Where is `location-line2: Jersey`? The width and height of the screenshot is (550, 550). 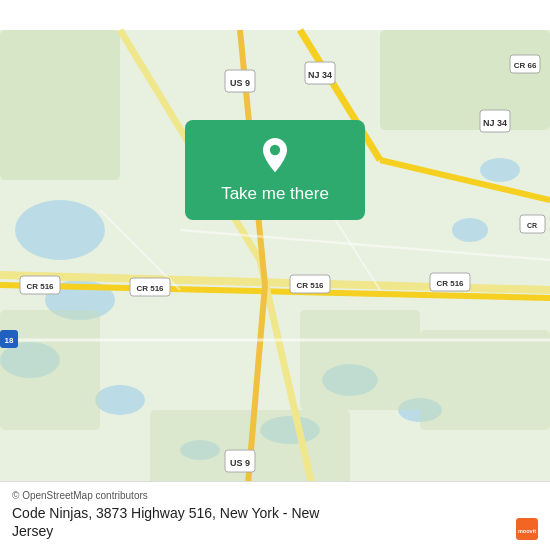 location-line2: Jersey is located at coordinates (32, 531).